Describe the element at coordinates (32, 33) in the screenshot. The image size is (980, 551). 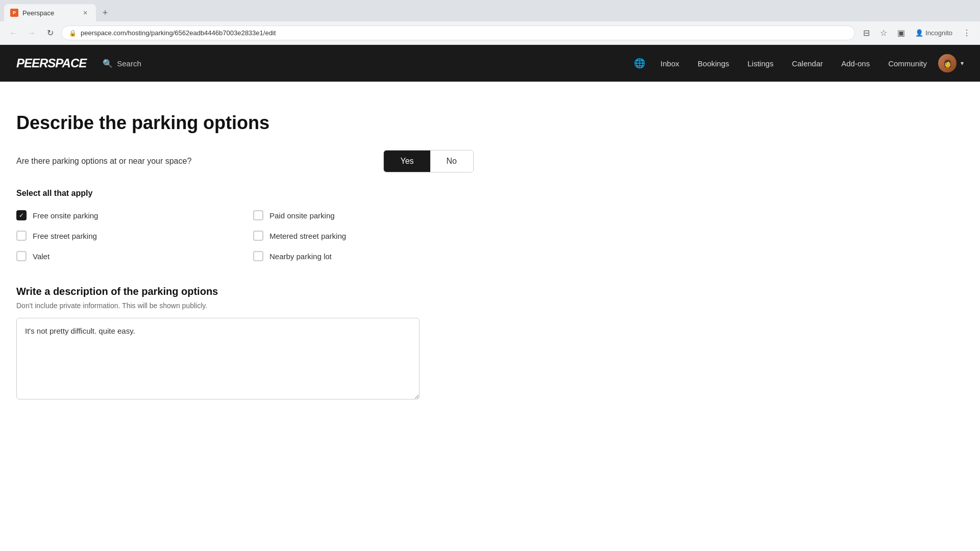
I see `forward-button: →` at that location.